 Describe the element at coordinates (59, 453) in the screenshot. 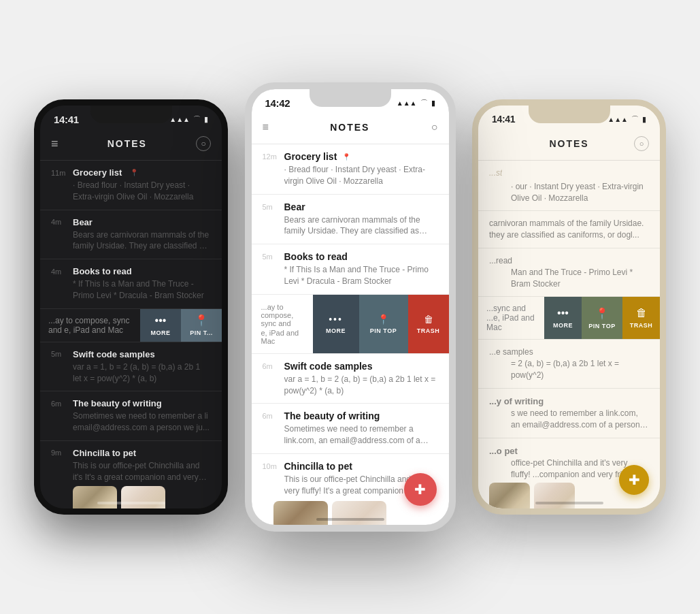

I see `note-time: 9m` at that location.